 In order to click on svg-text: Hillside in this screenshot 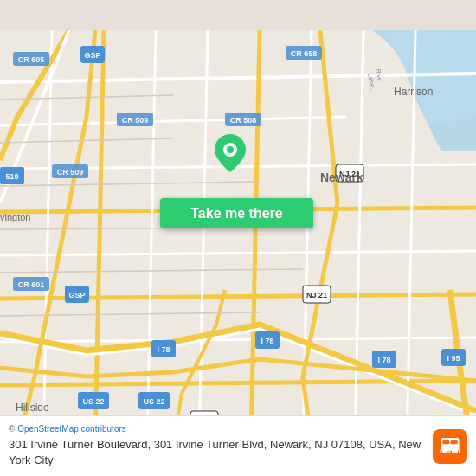, I will do `click(33, 408)`.